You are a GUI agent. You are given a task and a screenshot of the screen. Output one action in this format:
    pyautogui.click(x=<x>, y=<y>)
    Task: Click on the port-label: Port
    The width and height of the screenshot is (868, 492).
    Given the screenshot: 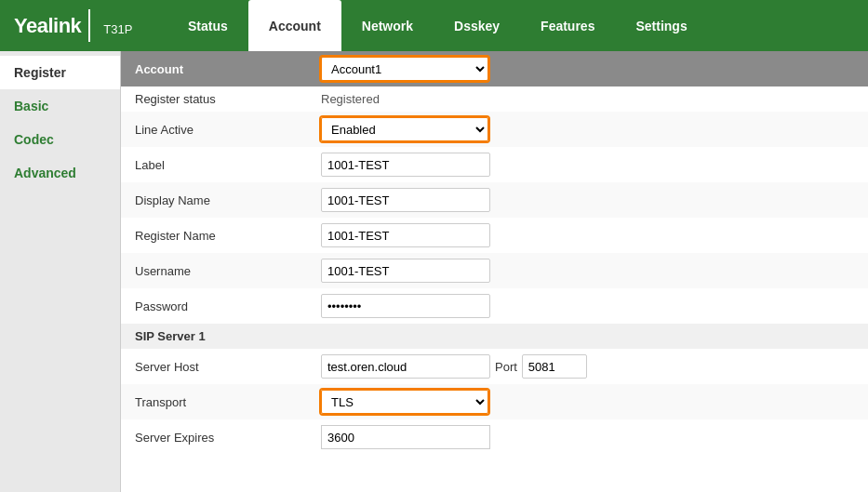 What is the action you would take?
    pyautogui.click(x=506, y=366)
    